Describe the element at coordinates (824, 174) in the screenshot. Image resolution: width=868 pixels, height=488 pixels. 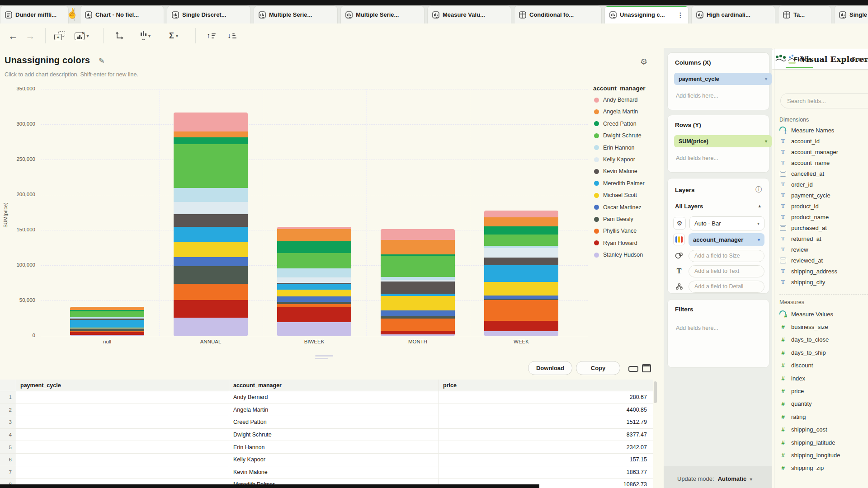
I see `field-item-cancelled-at: cancelled_at` at that location.